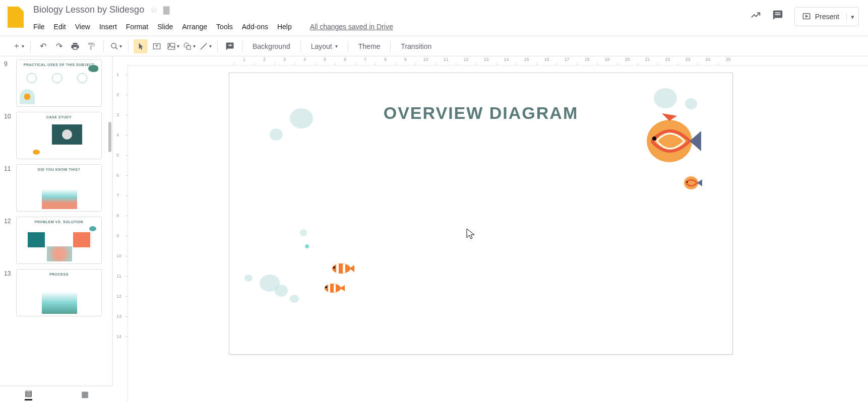 This screenshot has width=868, height=402. I want to click on layout-button: Layout▾, so click(325, 46).